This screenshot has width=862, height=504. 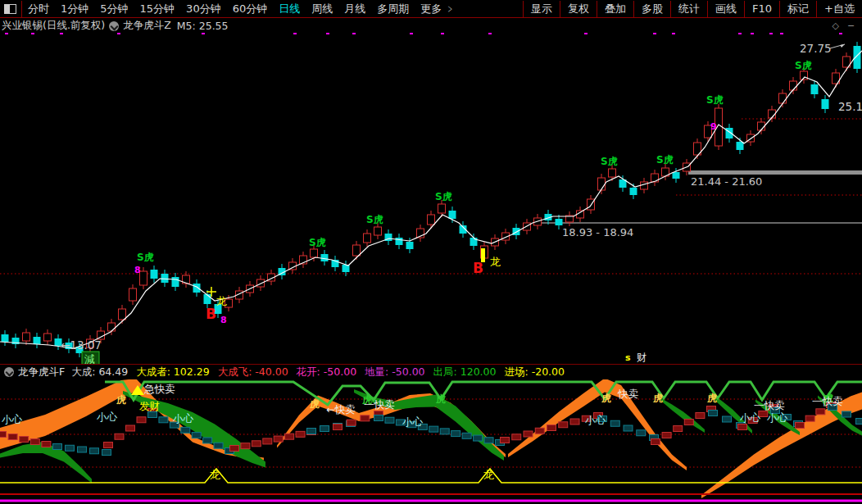 I want to click on low-price-label: ←13.07, so click(x=81, y=345).